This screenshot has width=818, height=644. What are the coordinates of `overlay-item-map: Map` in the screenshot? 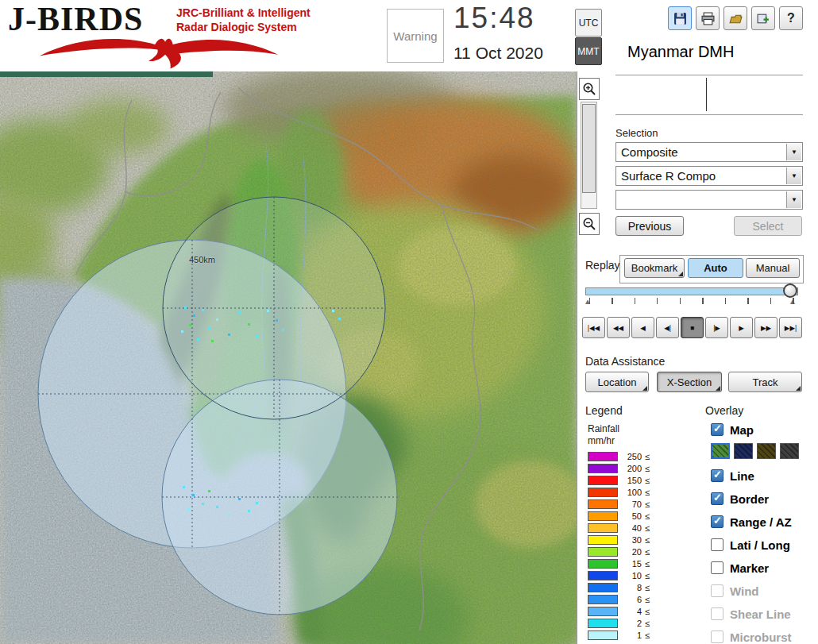 It's located at (732, 430).